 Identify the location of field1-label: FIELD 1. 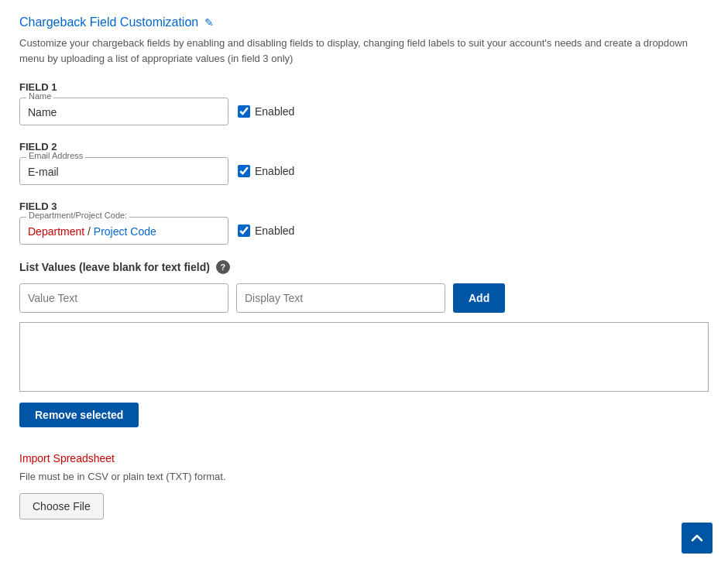
(364, 87).